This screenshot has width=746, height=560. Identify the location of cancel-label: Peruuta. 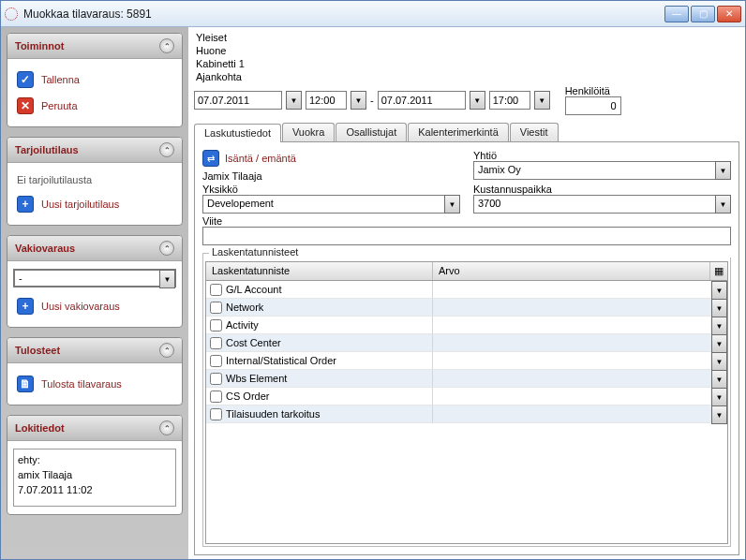
(60, 106).